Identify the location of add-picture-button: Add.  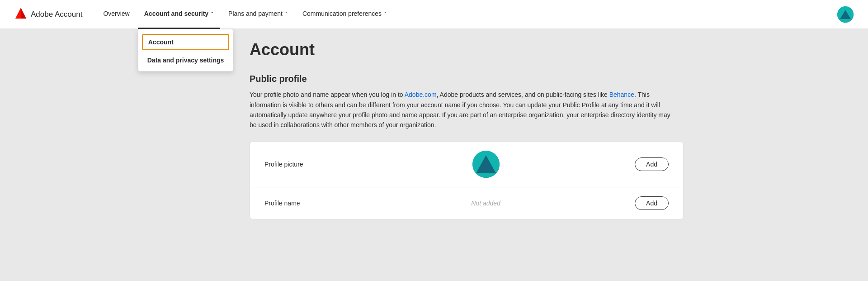
(652, 164).